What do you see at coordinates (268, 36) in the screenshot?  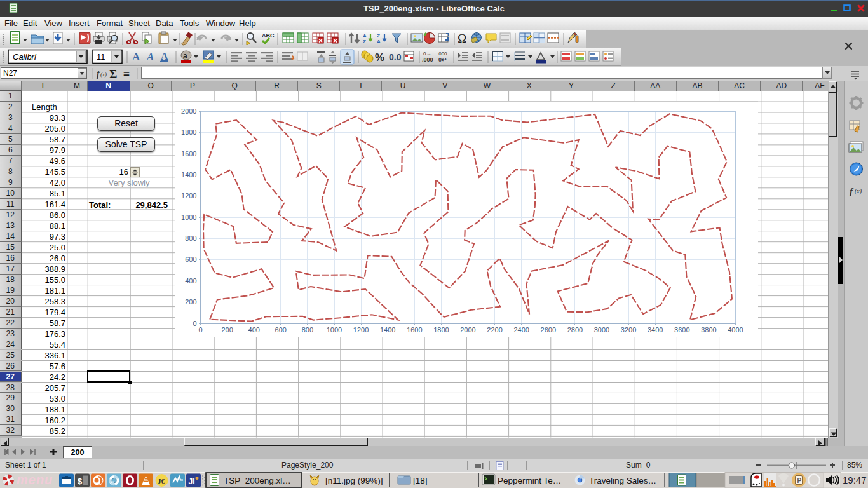 I see `svg-text: ABC` at bounding box center [268, 36].